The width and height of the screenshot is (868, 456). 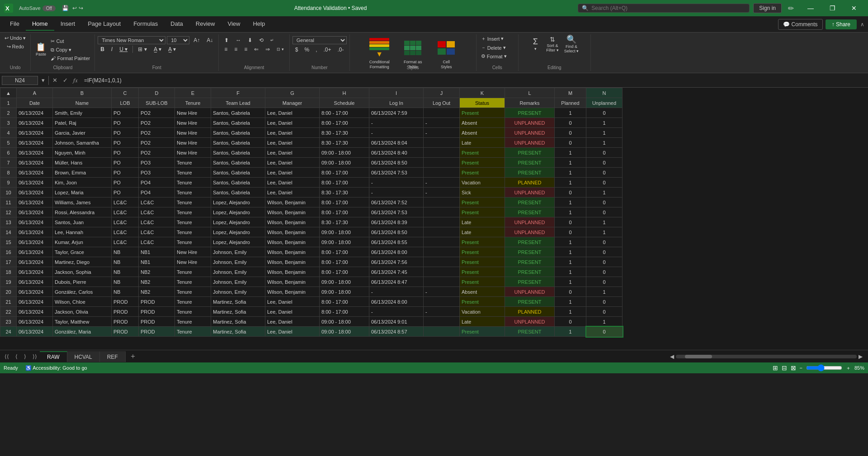 What do you see at coordinates (238, 93) in the screenshot?
I see `col-header-F: F` at bounding box center [238, 93].